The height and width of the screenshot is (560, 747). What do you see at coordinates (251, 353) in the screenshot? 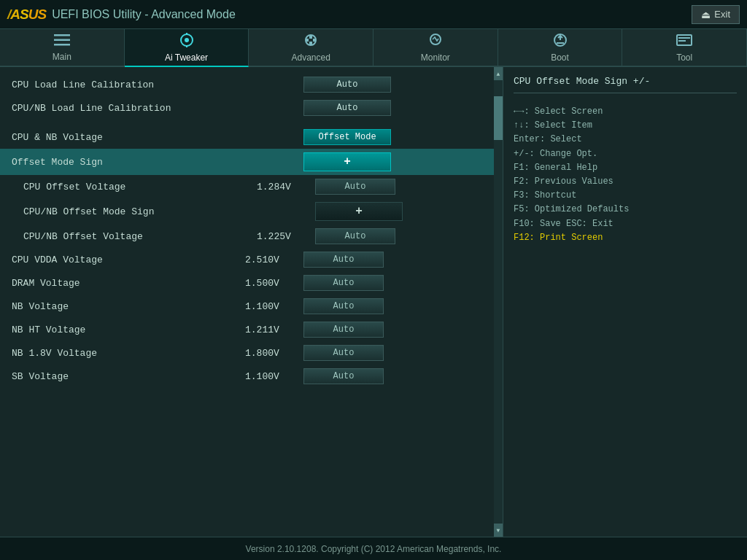
I see `row-nb-18-voltage: NB 1.8V Voltage 1.800V Auto` at bounding box center [251, 353].